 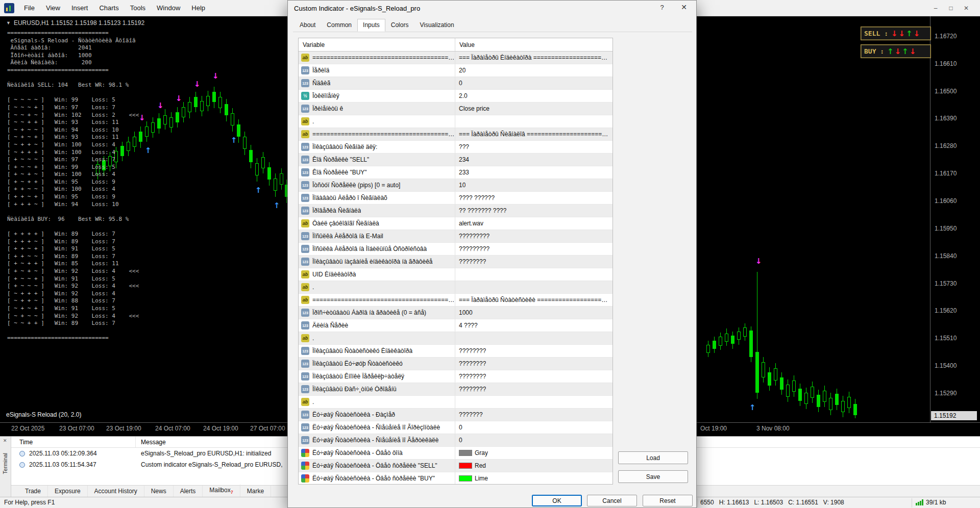 What do you see at coordinates (684, 7) in the screenshot?
I see `dialog-close-icon: ✕` at bounding box center [684, 7].